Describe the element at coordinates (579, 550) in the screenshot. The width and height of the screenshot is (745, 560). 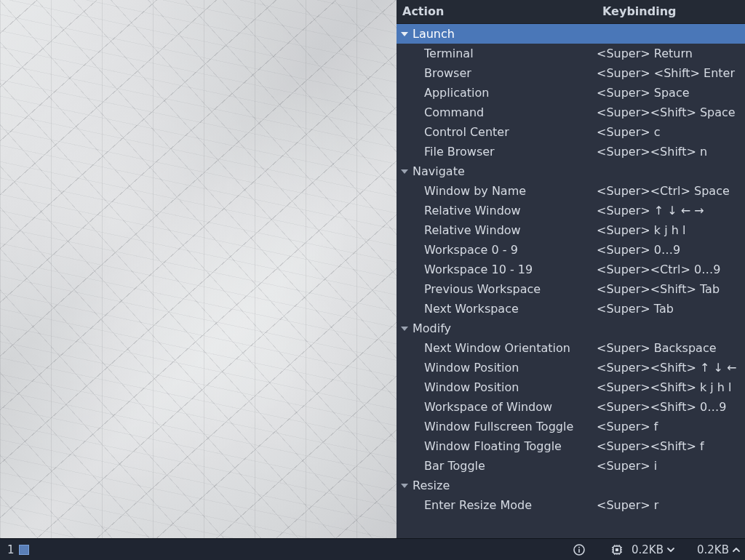
I see `info-icon` at that location.